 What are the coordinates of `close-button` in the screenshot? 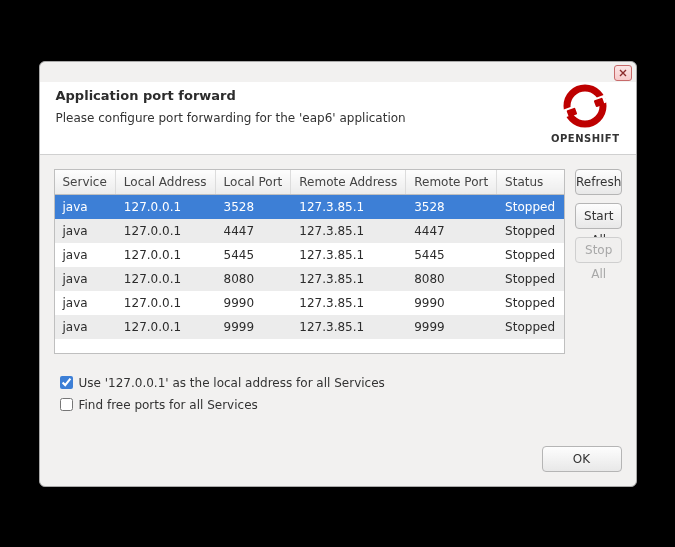 It's located at (623, 73).